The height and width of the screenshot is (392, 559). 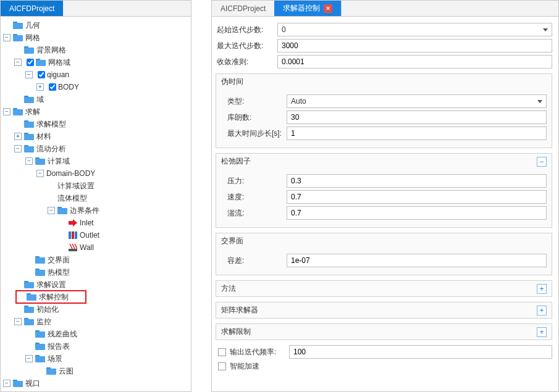 I want to click on input-output-freq, so click(x=421, y=352).